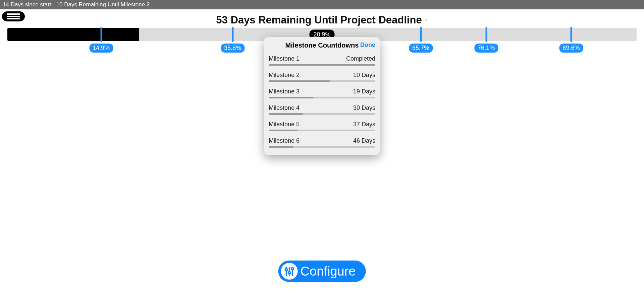 This screenshot has height=293, width=644. Describe the element at coordinates (284, 108) in the screenshot. I see `milestone-name: Milestone 4` at that location.